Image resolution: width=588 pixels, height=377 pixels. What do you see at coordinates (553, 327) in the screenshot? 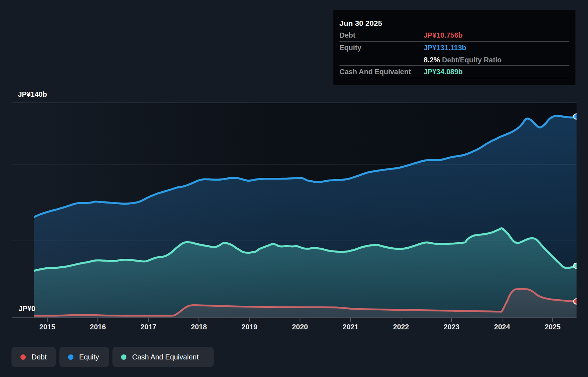
I see `svg-text: 2025` at bounding box center [553, 327].